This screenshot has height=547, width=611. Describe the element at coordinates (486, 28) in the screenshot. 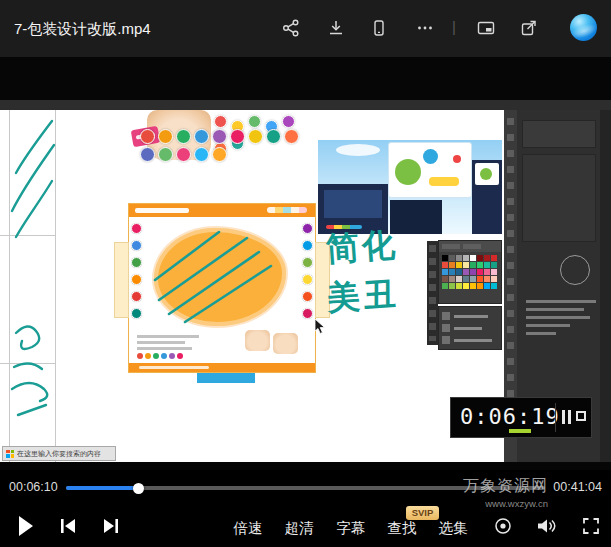

I see `pip-icon` at that location.